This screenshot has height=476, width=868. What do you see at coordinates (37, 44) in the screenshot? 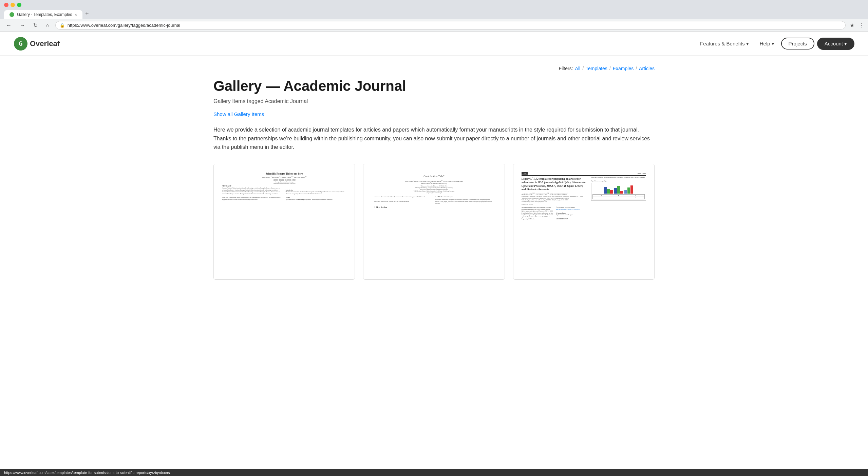
I see `overleaf-logo: 6 Overleaf` at bounding box center [37, 44].